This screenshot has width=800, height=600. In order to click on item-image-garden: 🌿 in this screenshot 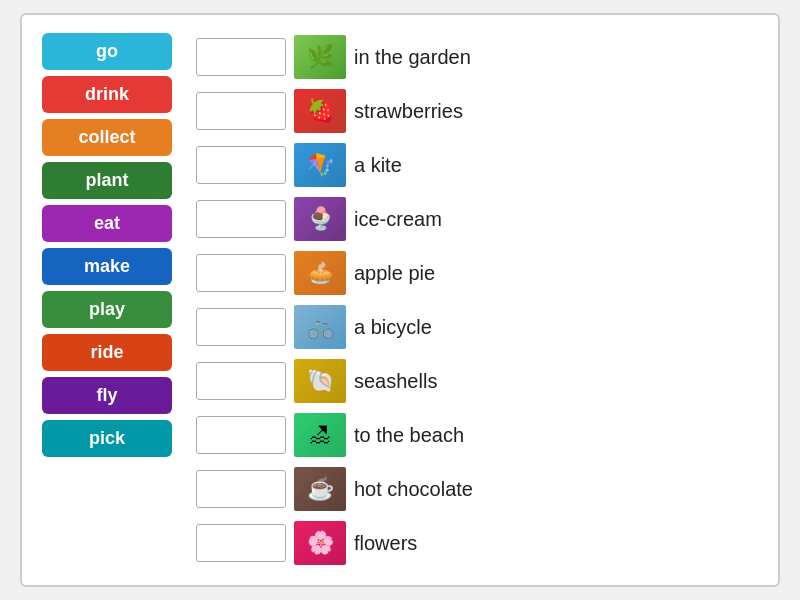, I will do `click(320, 57)`.